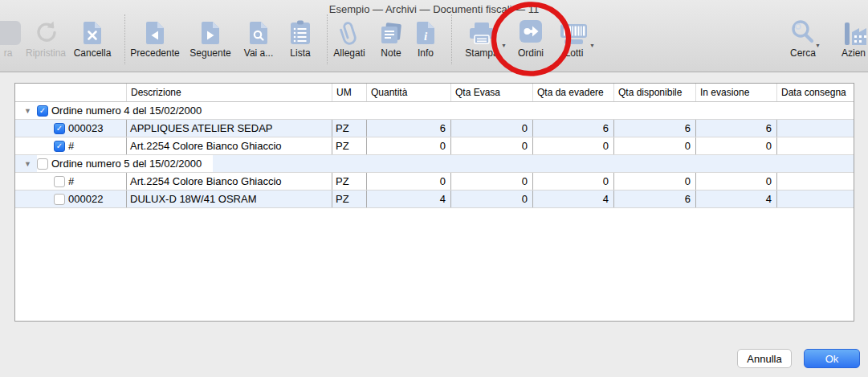  Describe the element at coordinates (803, 31) in the screenshot. I see `search-icon` at that location.